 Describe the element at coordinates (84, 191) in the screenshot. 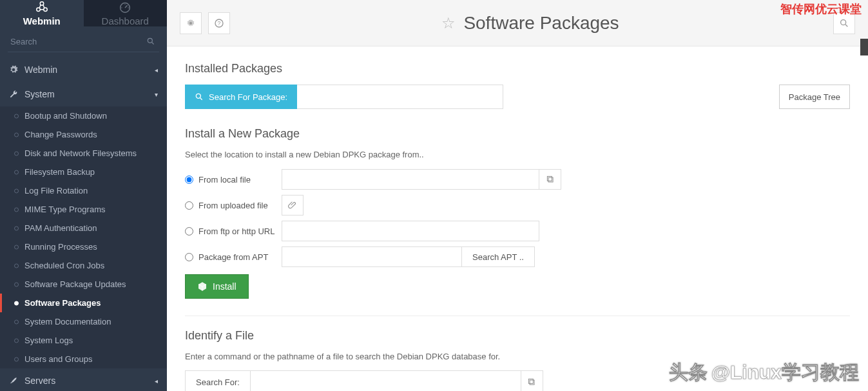

I see `sidebar-item-log-file-rotation: Log File Rotation` at that location.